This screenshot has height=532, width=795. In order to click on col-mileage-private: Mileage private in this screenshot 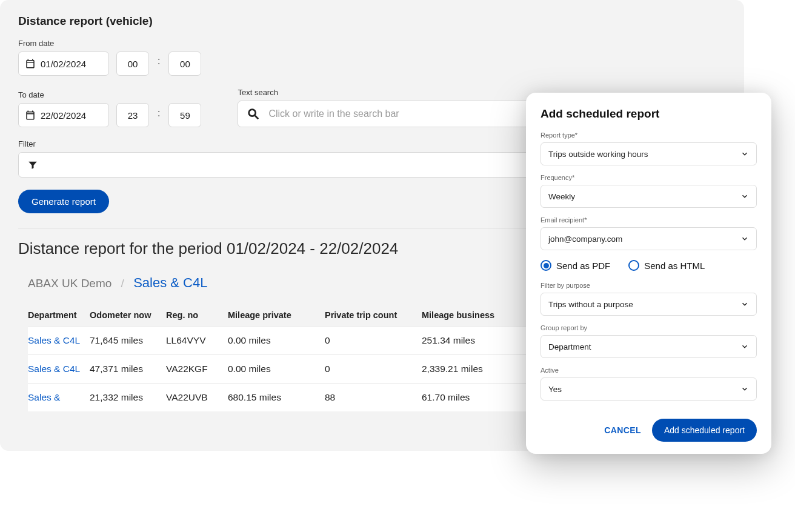, I will do `click(276, 315)`.